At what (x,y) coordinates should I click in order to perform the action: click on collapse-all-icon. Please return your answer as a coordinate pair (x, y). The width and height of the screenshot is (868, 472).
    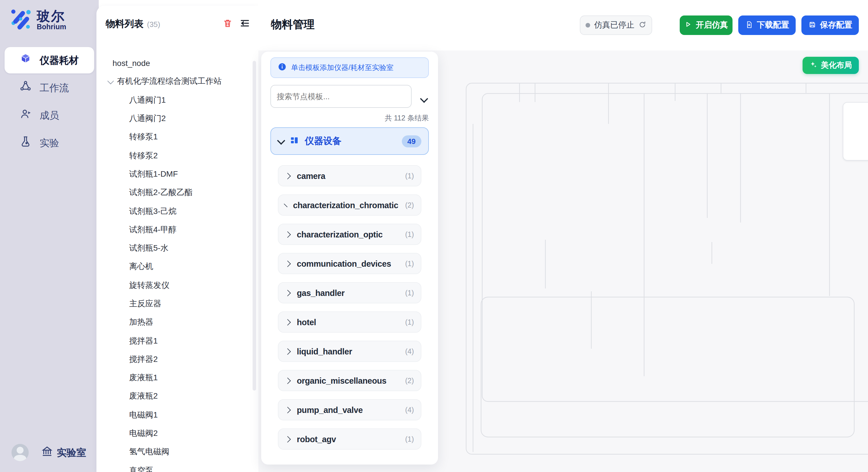
    Looking at the image, I should click on (424, 99).